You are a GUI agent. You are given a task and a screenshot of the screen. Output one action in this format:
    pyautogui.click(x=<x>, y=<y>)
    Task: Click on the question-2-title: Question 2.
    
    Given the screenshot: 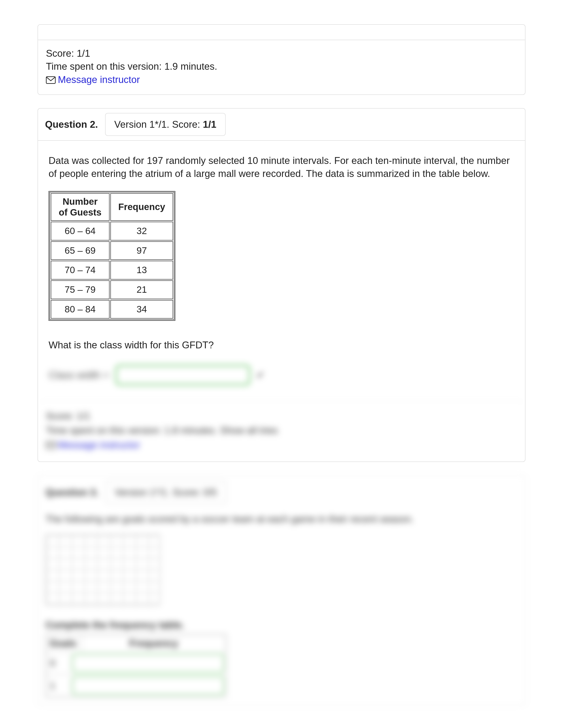 What is the action you would take?
    pyautogui.click(x=71, y=124)
    